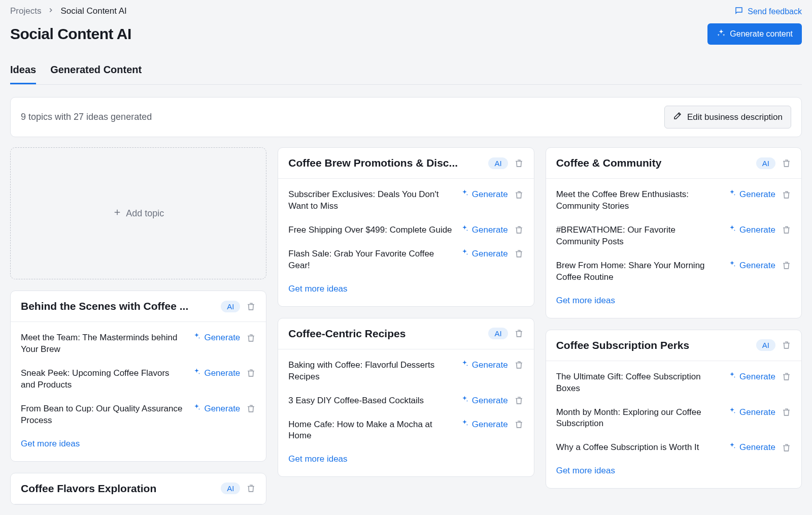 Image resolution: width=812 pixels, height=515 pixels. I want to click on breadcrumb-root: Projects, so click(25, 11).